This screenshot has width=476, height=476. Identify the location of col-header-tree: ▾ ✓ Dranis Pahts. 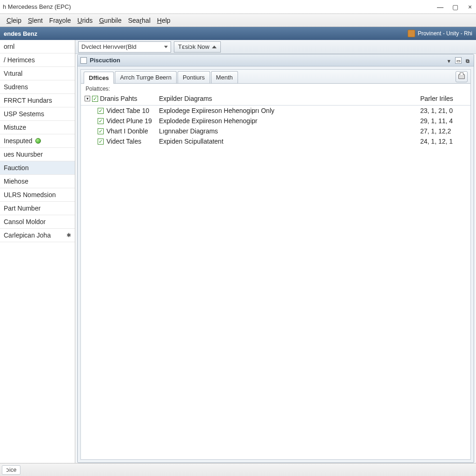
(122, 99).